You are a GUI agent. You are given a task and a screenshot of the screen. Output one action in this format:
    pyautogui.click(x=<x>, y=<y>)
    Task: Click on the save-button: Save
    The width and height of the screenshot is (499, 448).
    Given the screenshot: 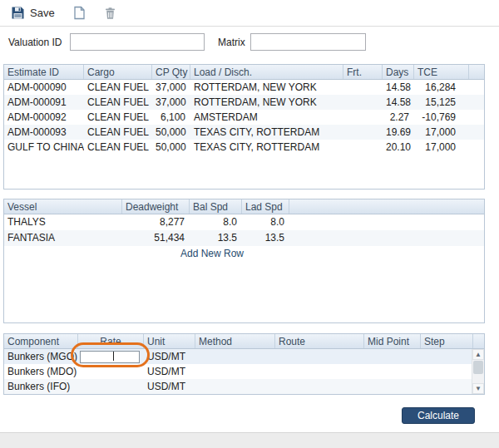 What is the action you would take?
    pyautogui.click(x=33, y=13)
    